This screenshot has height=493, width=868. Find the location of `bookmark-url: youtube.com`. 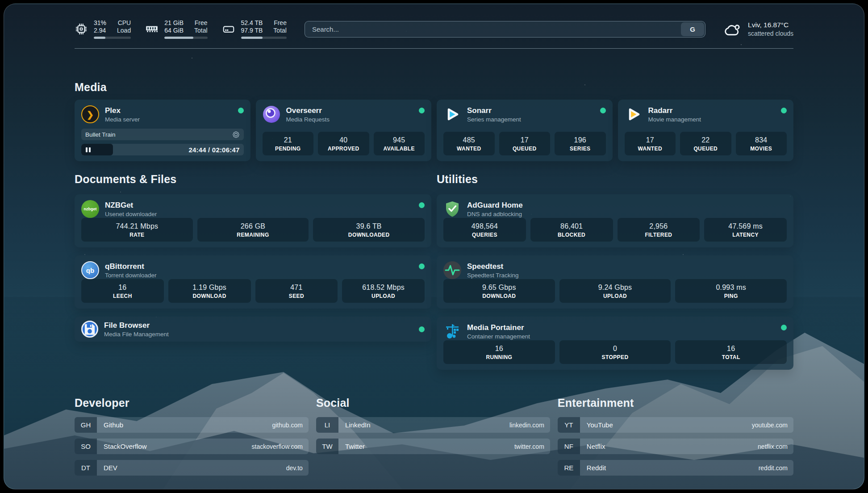

bookmark-url: youtube.com is located at coordinates (772, 425).